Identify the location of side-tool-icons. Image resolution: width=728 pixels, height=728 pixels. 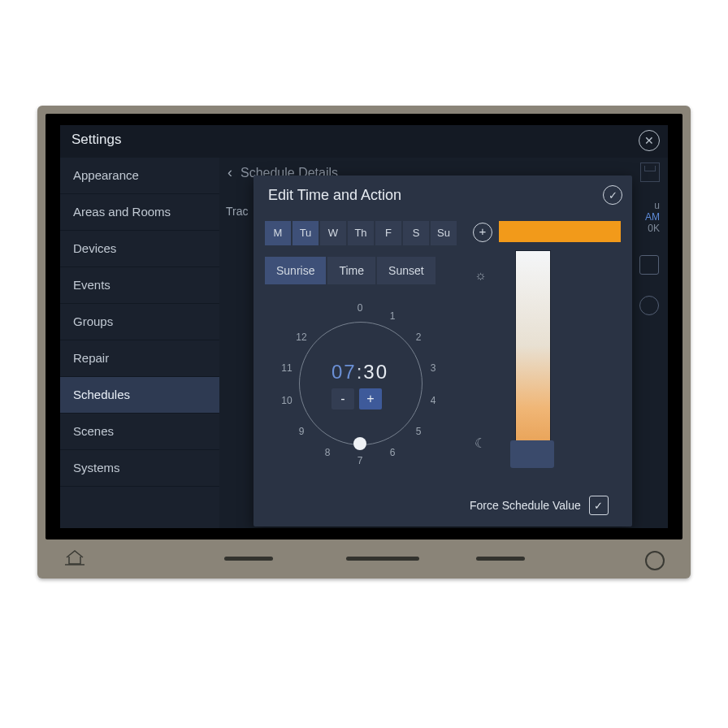
(649, 285).